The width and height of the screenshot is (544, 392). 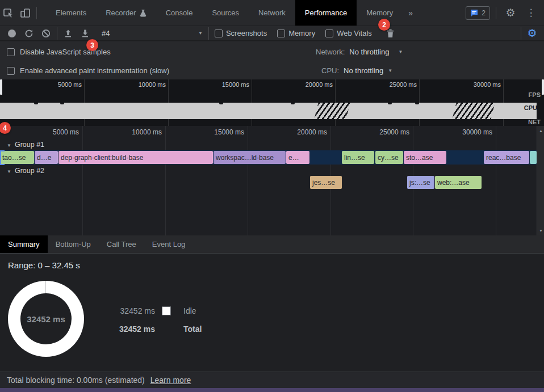 What do you see at coordinates (24, 244) in the screenshot?
I see `details-tab-summary: Summary` at bounding box center [24, 244].